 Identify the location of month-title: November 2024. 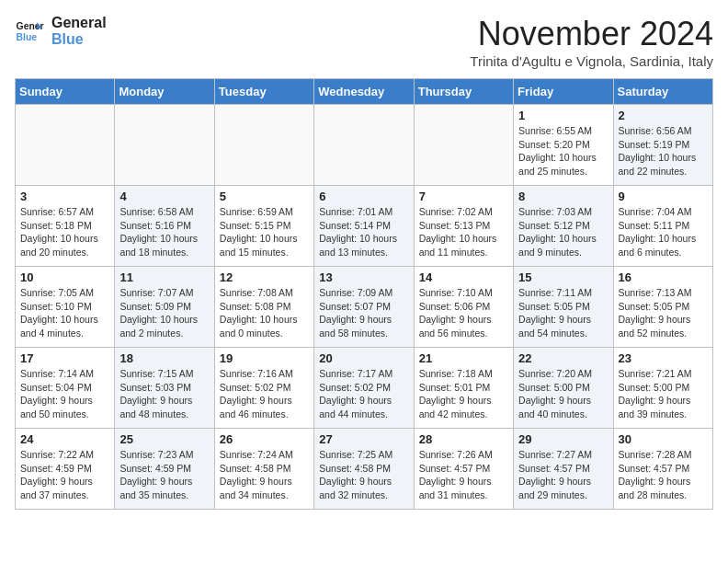
(592, 34).